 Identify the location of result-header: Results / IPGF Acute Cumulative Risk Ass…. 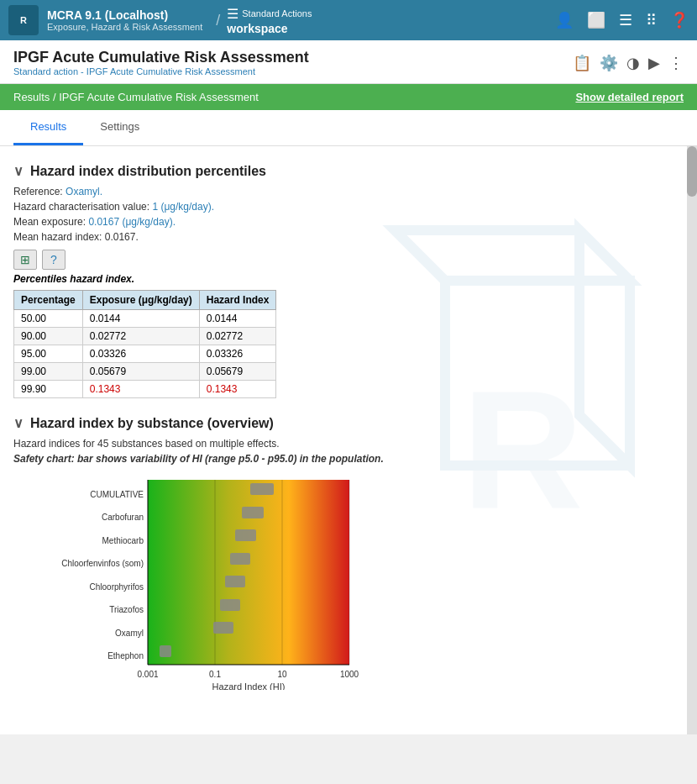
(348, 97).